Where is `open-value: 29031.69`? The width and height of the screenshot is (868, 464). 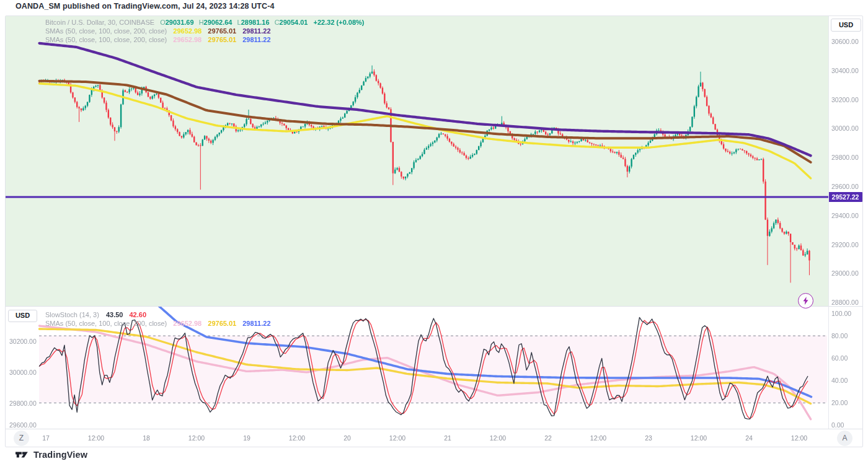 open-value: 29031.69 is located at coordinates (180, 22).